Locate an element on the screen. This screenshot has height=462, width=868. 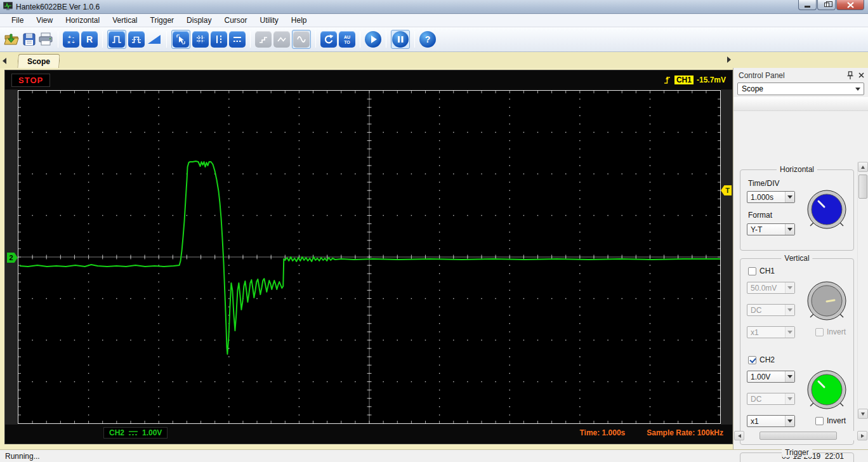
tab-scope-label: Scope is located at coordinates (39, 62).